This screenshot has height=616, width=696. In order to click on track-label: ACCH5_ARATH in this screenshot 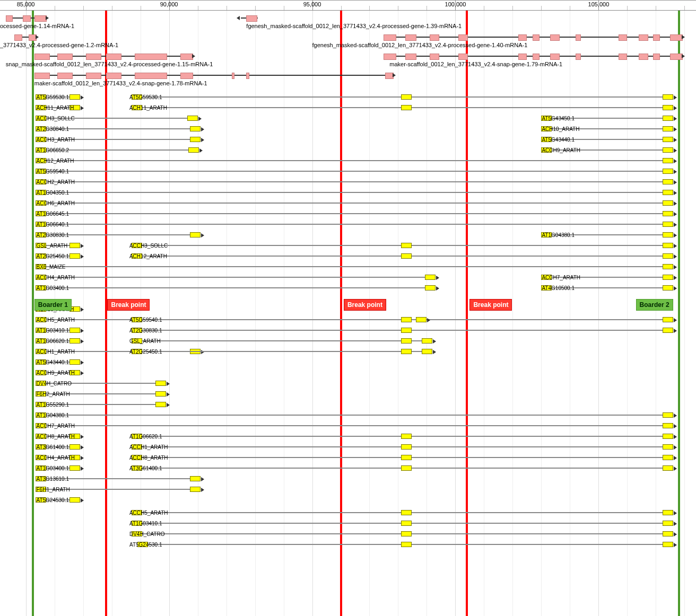, I will do `click(55, 320)`.